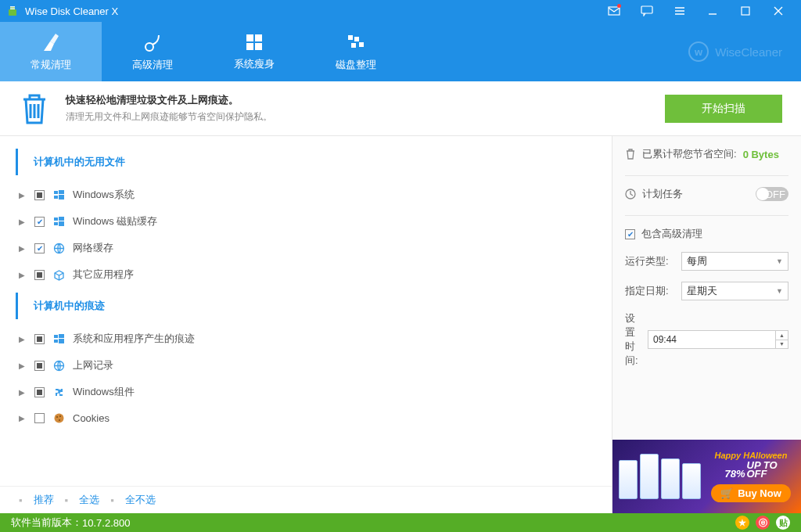 This screenshot has width=801, height=532. Describe the element at coordinates (169, 117) in the screenshot. I see `info-sub: 清理无用文件和上网痕迹能够节省空间保护隐私。` at that location.